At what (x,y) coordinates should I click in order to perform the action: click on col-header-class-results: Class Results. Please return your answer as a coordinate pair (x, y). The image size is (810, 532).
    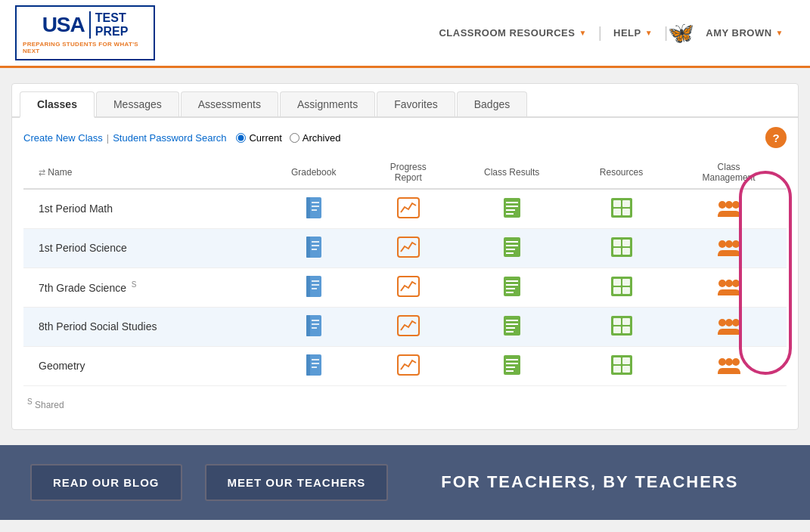
    Looking at the image, I should click on (511, 173).